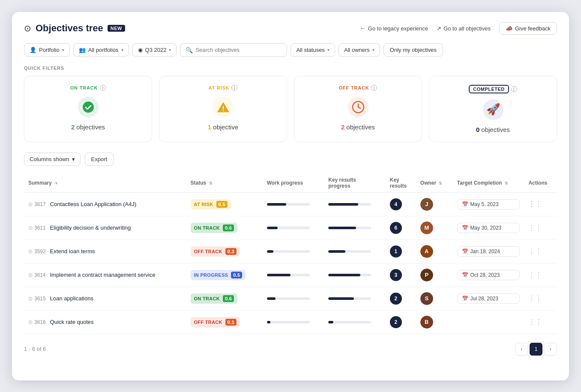  Describe the element at coordinates (225, 204) in the screenshot. I see `cell-status-0: AT RISK0.5` at that location.